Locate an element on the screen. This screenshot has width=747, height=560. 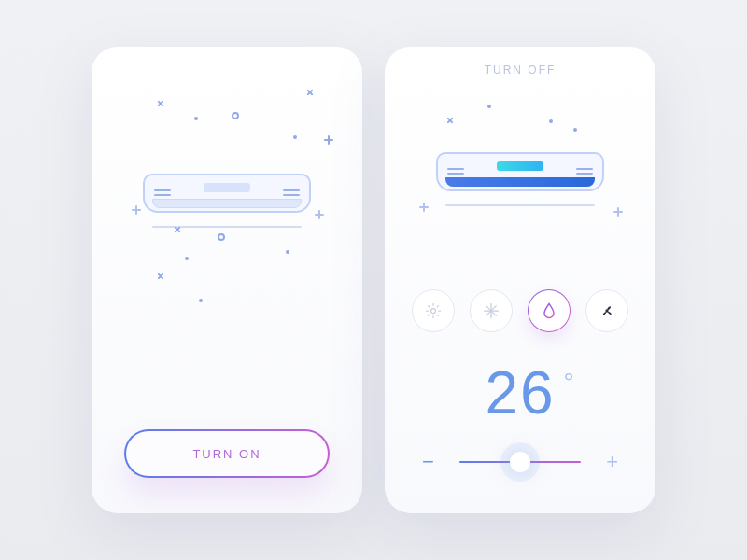
slider-thumb is located at coordinates (520, 462).